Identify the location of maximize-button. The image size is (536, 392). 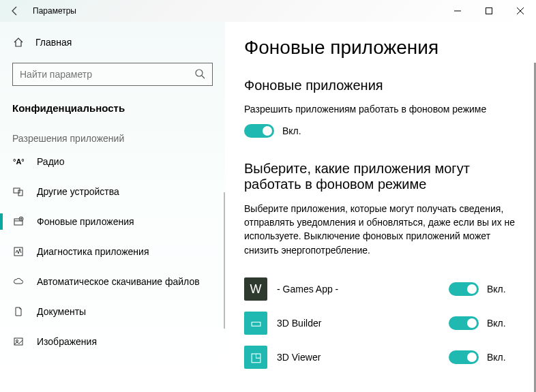
(489, 11).